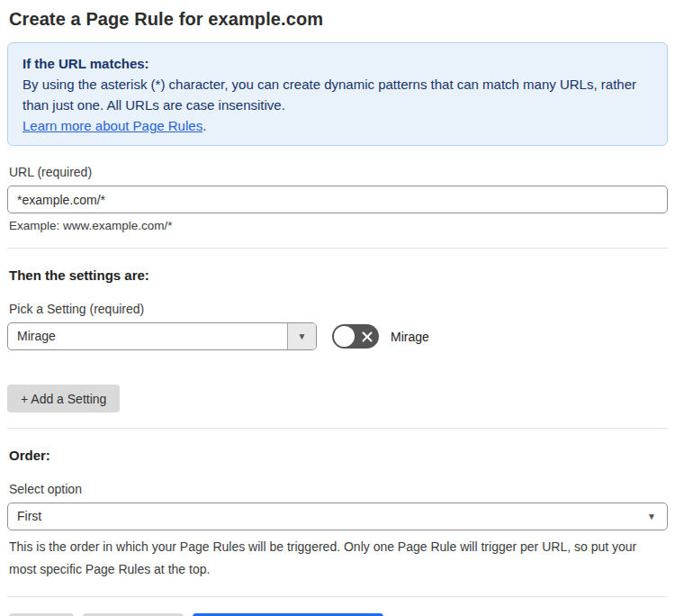 The height and width of the screenshot is (616, 675). I want to click on order-section-heading: Order:, so click(338, 456).